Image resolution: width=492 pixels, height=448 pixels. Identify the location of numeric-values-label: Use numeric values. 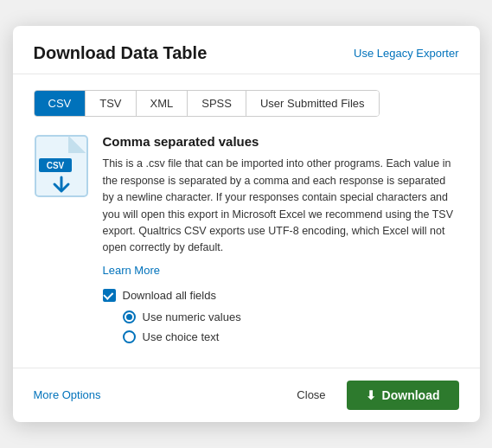
(192, 317).